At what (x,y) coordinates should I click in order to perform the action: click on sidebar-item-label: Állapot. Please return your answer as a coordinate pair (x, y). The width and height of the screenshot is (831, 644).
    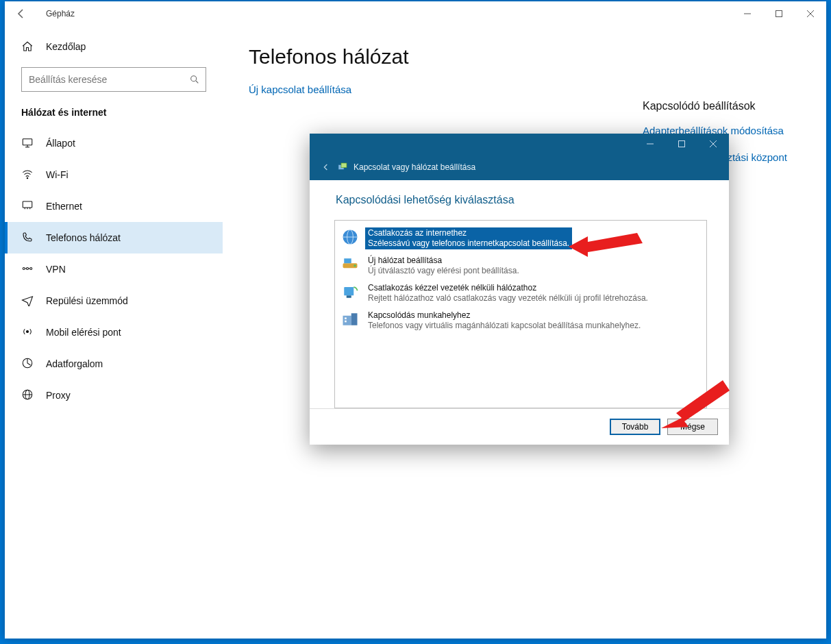
    Looking at the image, I should click on (60, 143).